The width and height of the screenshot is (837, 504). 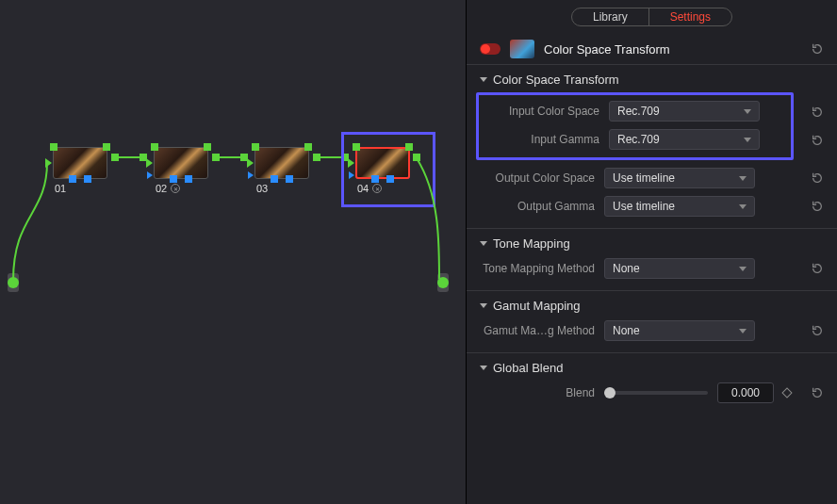 I want to click on node-04-label: 04, so click(x=363, y=188).